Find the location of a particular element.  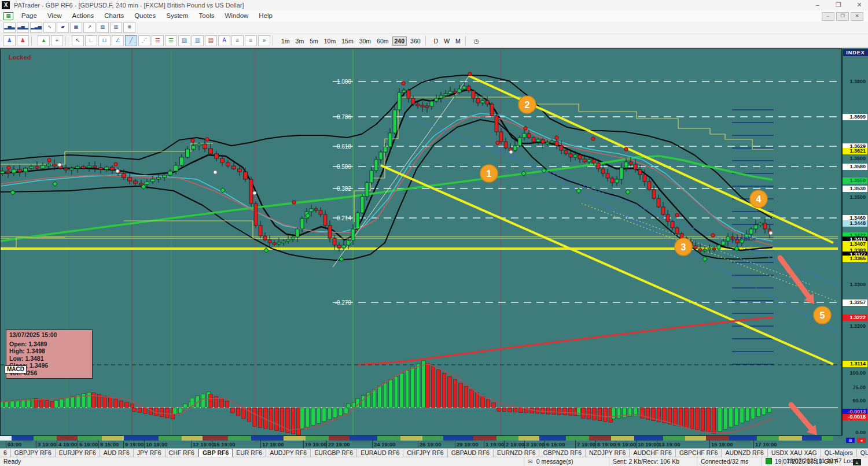

buy-marker-tool-icon: ♟ is located at coordinates (9, 40).